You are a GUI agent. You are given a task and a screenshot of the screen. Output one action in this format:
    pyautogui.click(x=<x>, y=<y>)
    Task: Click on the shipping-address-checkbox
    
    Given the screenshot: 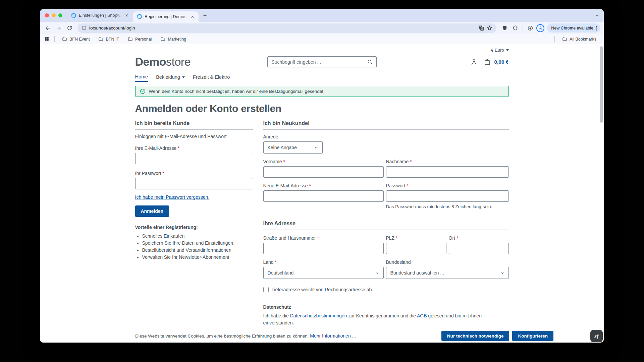 What is the action you would take?
    pyautogui.click(x=266, y=290)
    